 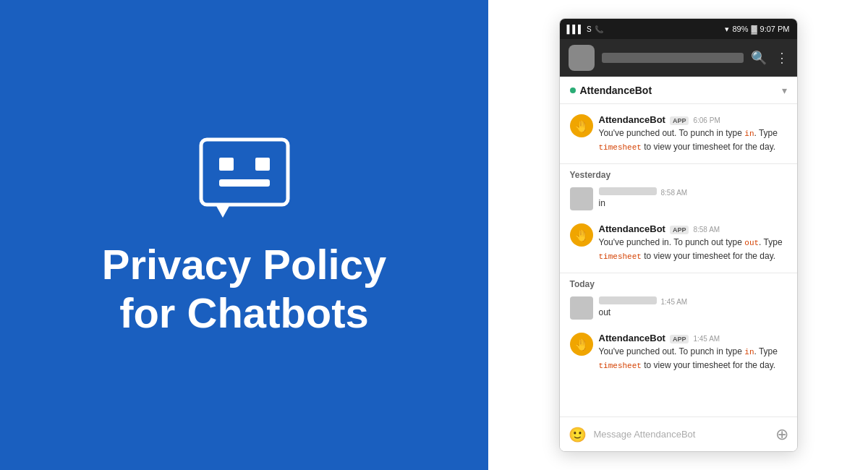 What do you see at coordinates (784, 90) in the screenshot?
I see `chevron-down-icon: ▾` at bounding box center [784, 90].